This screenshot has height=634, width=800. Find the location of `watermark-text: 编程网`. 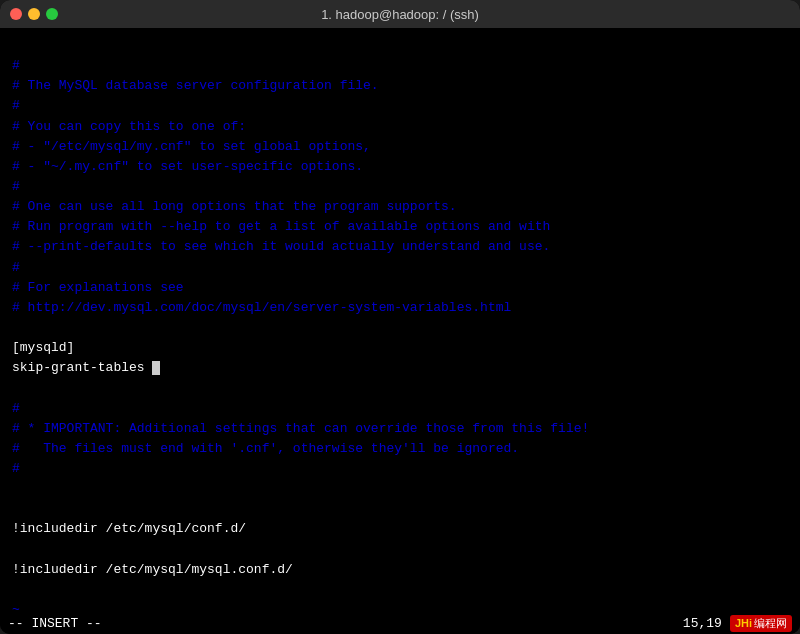

watermark-text: 编程网 is located at coordinates (770, 624).